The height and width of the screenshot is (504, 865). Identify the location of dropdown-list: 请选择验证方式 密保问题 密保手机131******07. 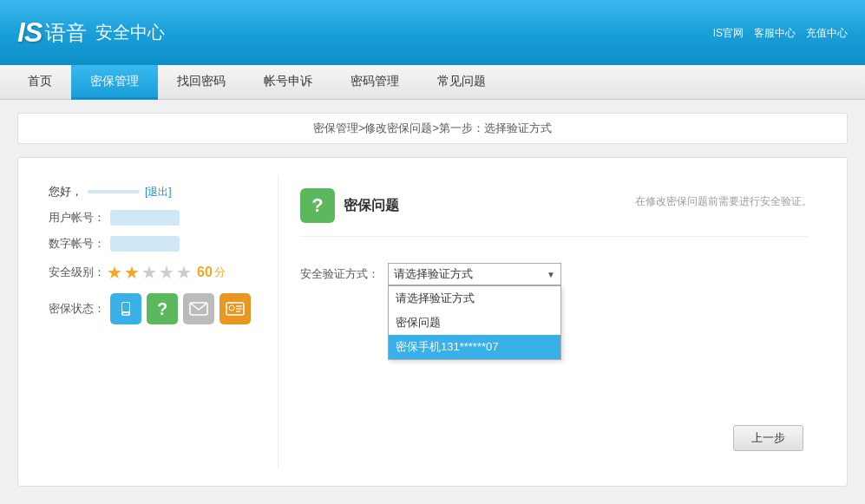
(475, 323).